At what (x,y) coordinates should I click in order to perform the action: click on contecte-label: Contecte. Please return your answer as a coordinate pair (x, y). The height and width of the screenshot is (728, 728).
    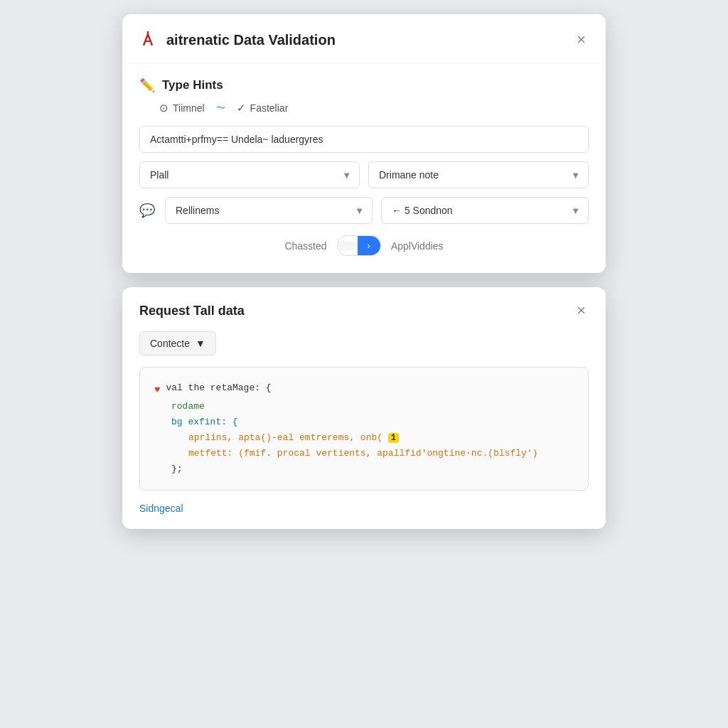
    Looking at the image, I should click on (170, 343).